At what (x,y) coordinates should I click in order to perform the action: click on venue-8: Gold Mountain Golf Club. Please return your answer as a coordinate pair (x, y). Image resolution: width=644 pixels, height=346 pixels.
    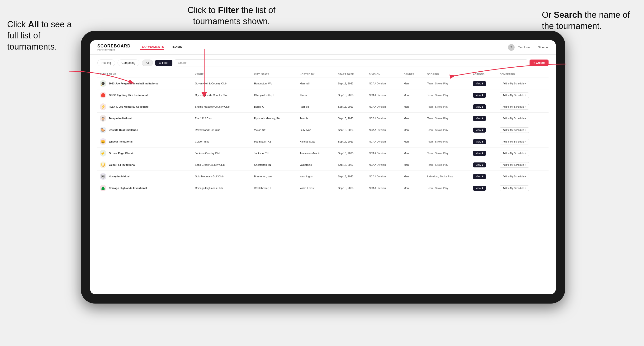
    Looking at the image, I should click on (222, 177).